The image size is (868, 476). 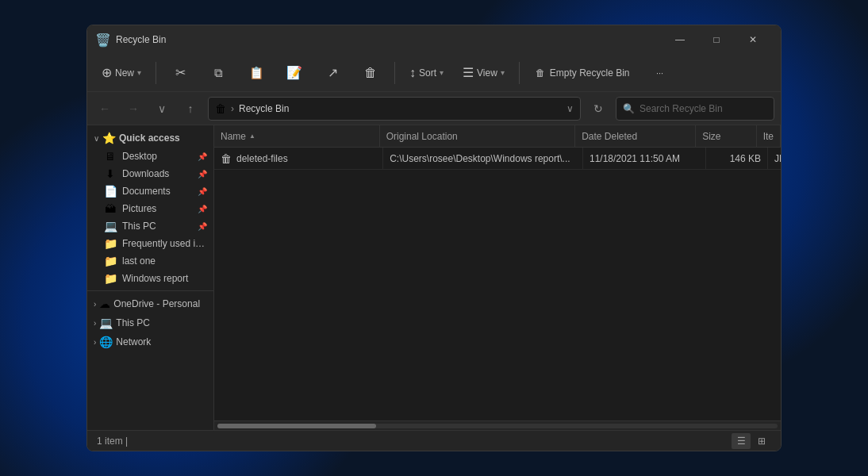 What do you see at coordinates (427, 73) in the screenshot?
I see `sort-button: ↕ Sort ▾` at bounding box center [427, 73].